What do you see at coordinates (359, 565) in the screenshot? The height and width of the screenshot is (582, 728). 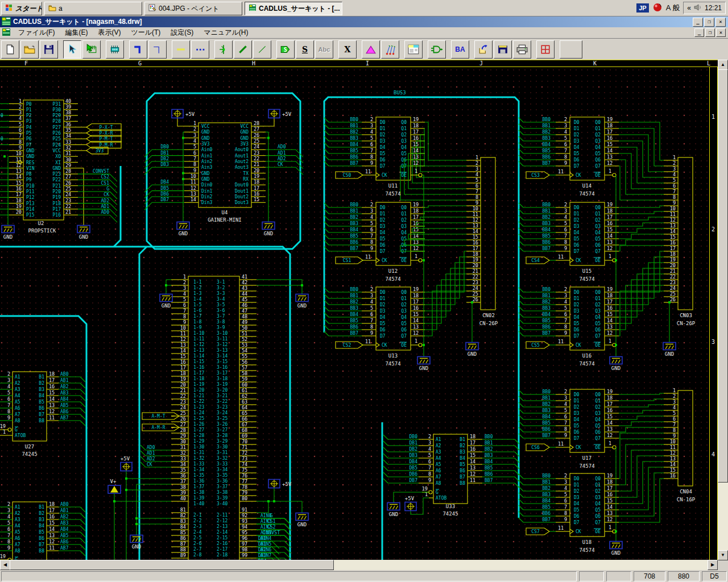 I see `horizontal-scrollbar: ◀ ▶` at bounding box center [359, 565].